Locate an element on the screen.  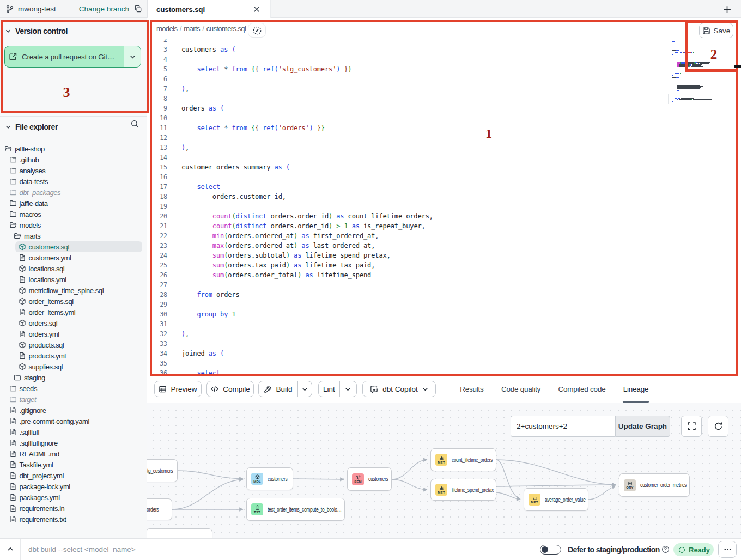
tree-item-package-lock.yml: package-lock.yml is located at coordinates (40, 486).